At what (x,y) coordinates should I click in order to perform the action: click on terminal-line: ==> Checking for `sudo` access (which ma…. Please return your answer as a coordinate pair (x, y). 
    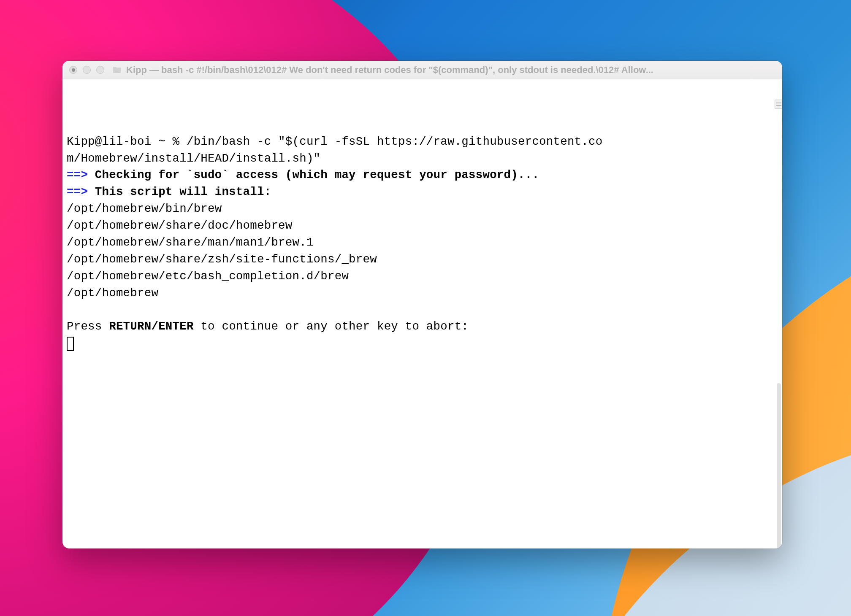
    Looking at the image, I should click on (422, 175).